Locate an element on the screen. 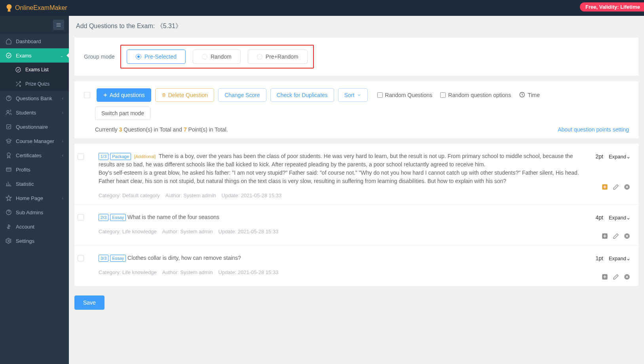 This screenshot has width=644, height=364. sidebar-item-label: Statistic is located at coordinates (40, 184).